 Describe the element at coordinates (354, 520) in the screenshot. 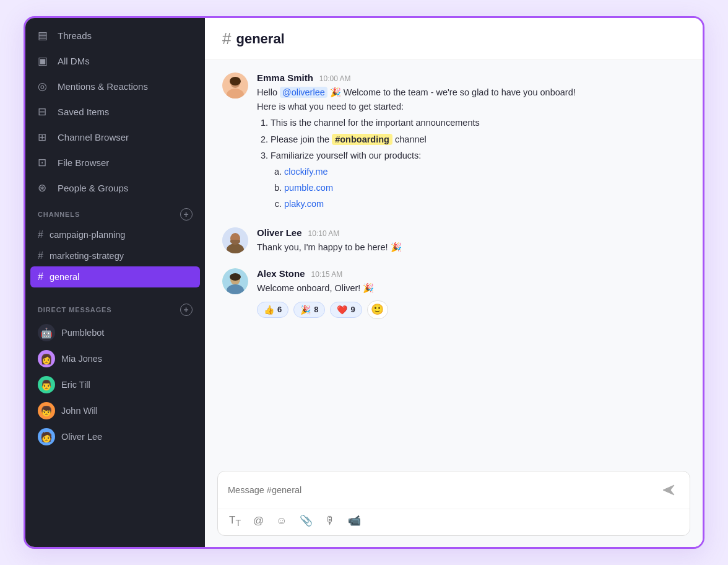

I see `video-icon: 📹` at that location.